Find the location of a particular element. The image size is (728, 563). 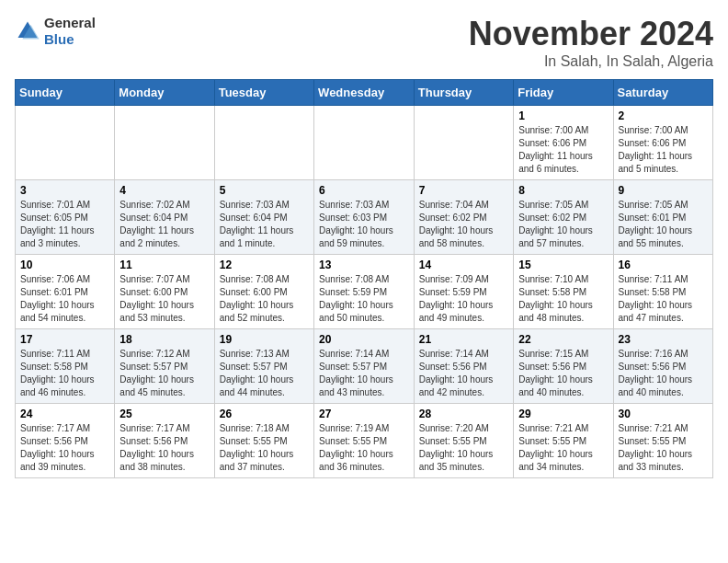

weekday-header-thursday: Thursday is located at coordinates (463, 93).